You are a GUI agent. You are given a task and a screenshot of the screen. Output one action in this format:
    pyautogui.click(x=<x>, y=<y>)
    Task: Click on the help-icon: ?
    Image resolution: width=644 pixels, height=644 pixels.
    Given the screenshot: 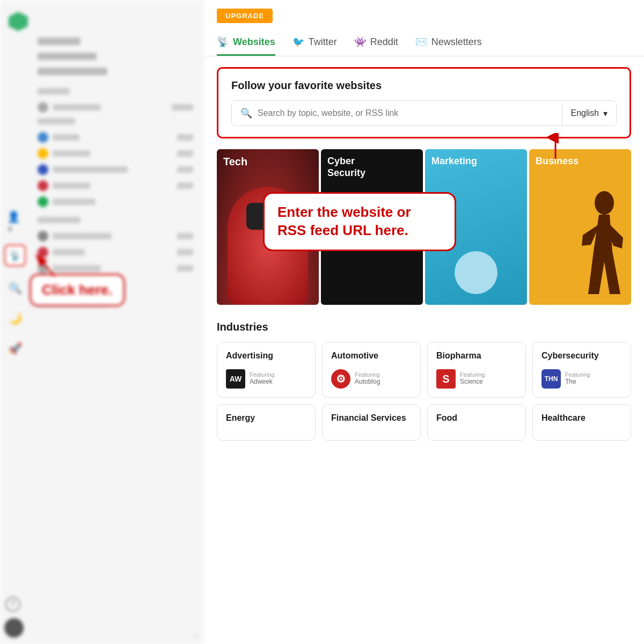 What is the action you would take?
    pyautogui.click(x=13, y=604)
    